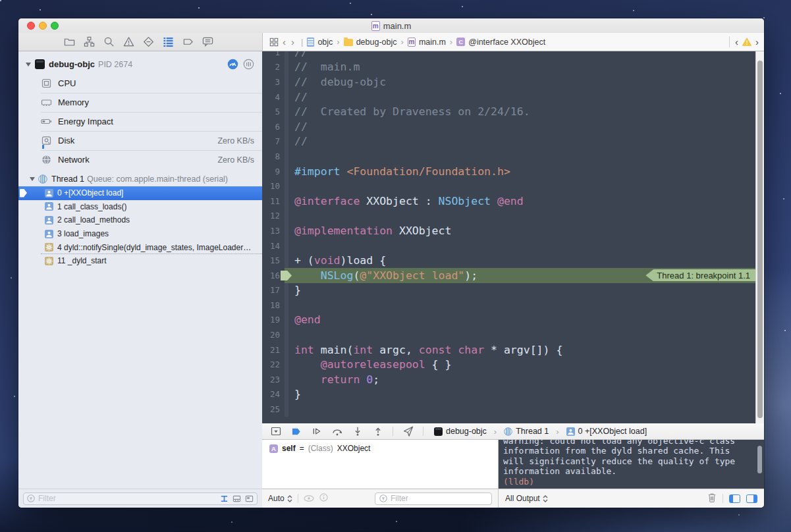 Image resolution: width=791 pixels, height=532 pixels. I want to click on minimize-button, so click(43, 26).